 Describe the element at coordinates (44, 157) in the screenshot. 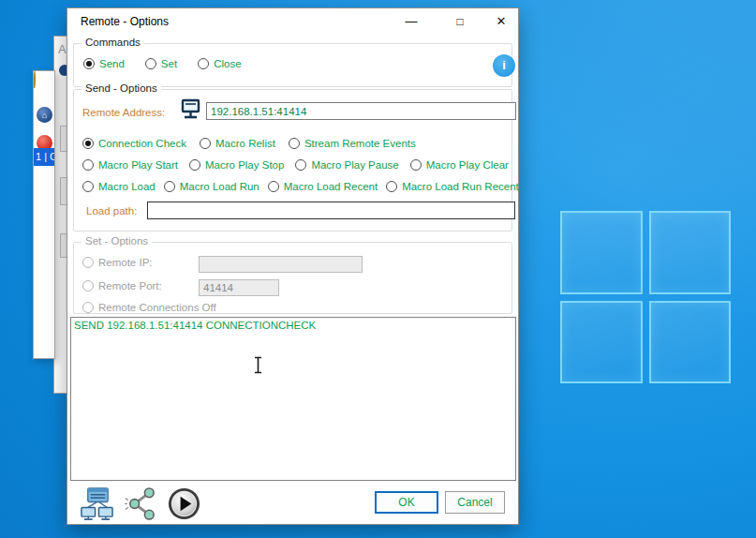

I see `selected-list-row: 1 | C` at that location.